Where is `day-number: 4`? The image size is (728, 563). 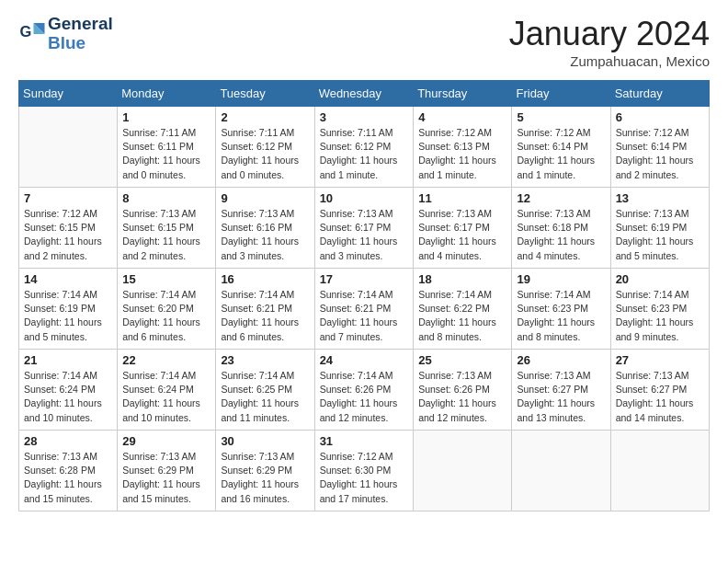
day-number: 4 is located at coordinates (462, 118).